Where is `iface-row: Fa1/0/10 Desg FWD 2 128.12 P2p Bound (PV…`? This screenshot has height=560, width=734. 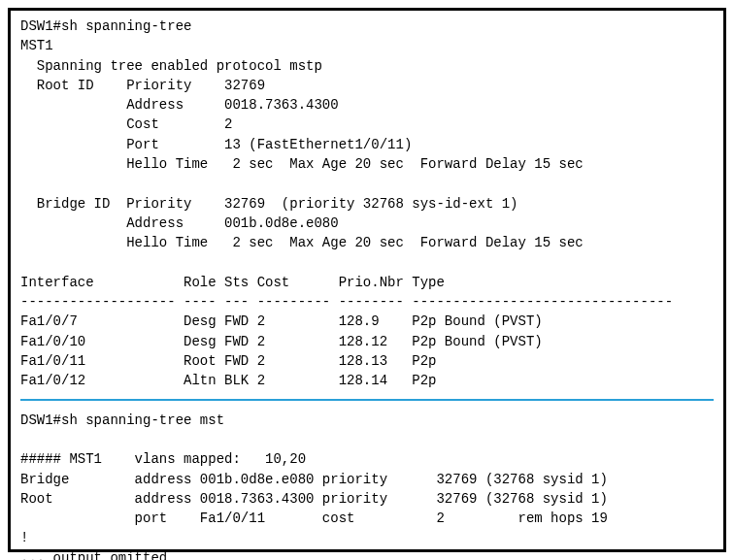 iface-row: Fa1/0/10 Desg FWD 2 128.12 P2p Bound (PV… is located at coordinates (367, 342).